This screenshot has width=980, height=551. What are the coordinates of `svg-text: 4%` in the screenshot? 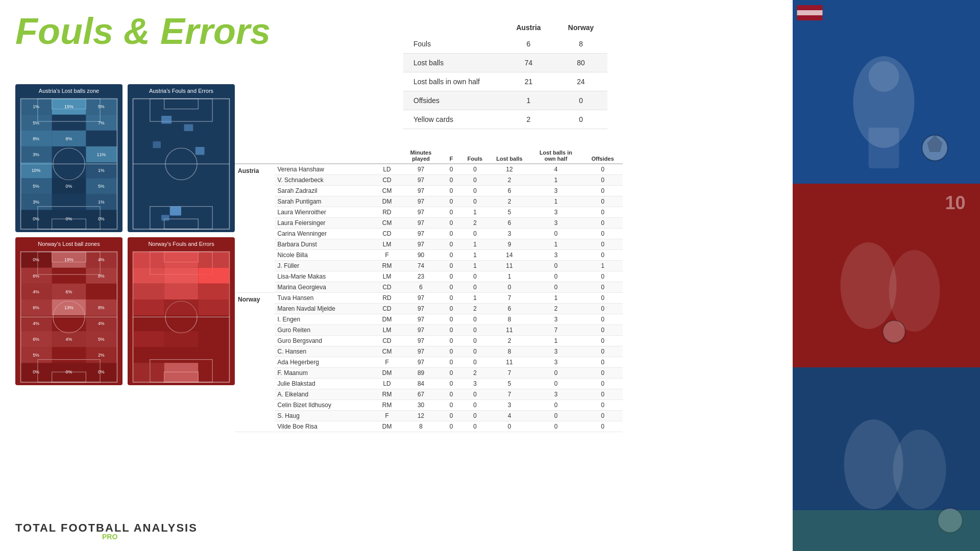 It's located at (69, 339).